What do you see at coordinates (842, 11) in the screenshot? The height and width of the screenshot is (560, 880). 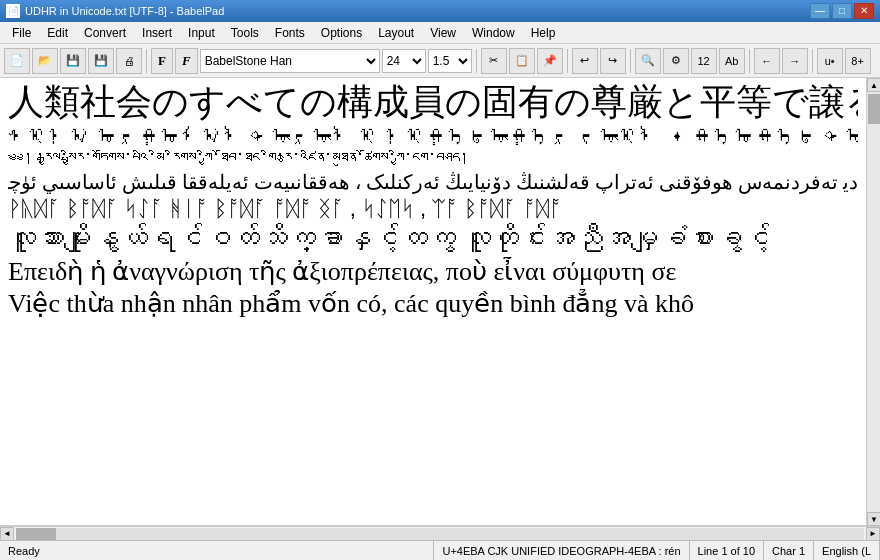 I see `titlebar-controls: — □ ✕` at bounding box center [842, 11].